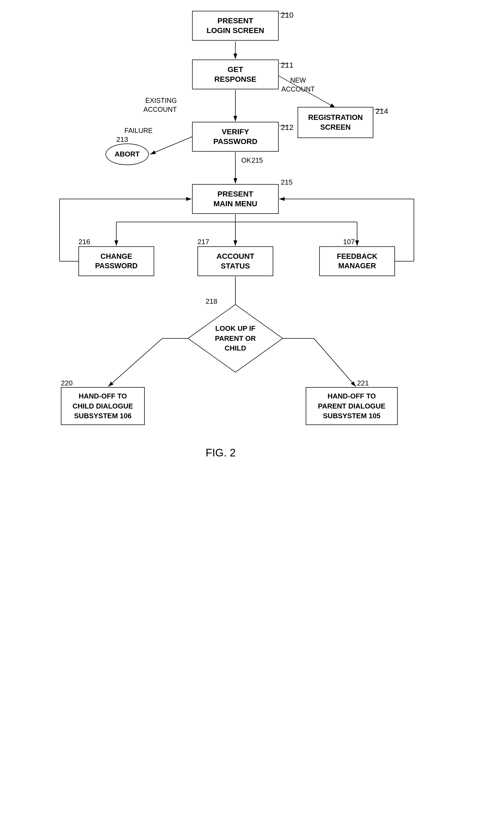 This screenshot has height=817, width=504. Describe the element at coordinates (116, 261) in the screenshot. I see `node-change-password: CHANGE PASSWORD` at that location.